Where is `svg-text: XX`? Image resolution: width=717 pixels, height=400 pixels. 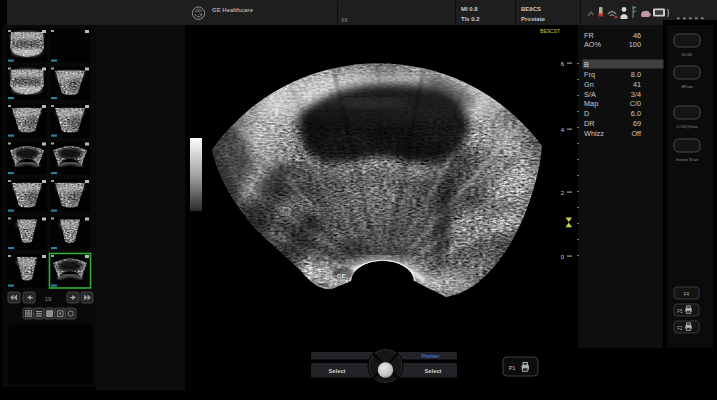 svg-text: XX is located at coordinates (344, 20).